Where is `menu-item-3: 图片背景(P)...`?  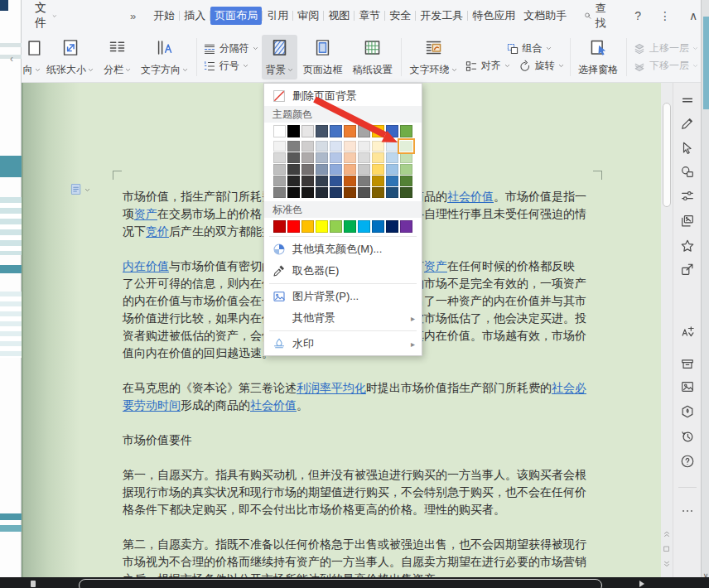 menu-item-3: 图片背景(P)... is located at coordinates (343, 296).